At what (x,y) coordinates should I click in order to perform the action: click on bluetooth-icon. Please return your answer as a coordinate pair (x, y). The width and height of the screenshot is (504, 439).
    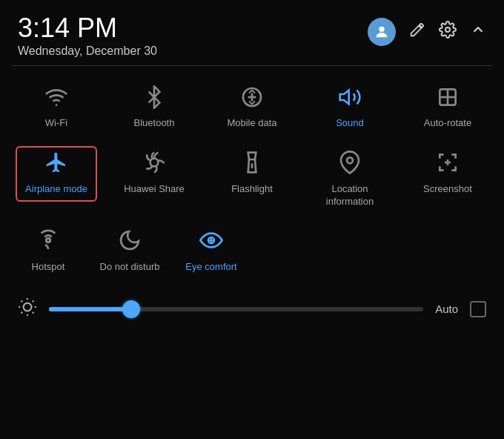
    Looking at the image, I should click on (154, 100).